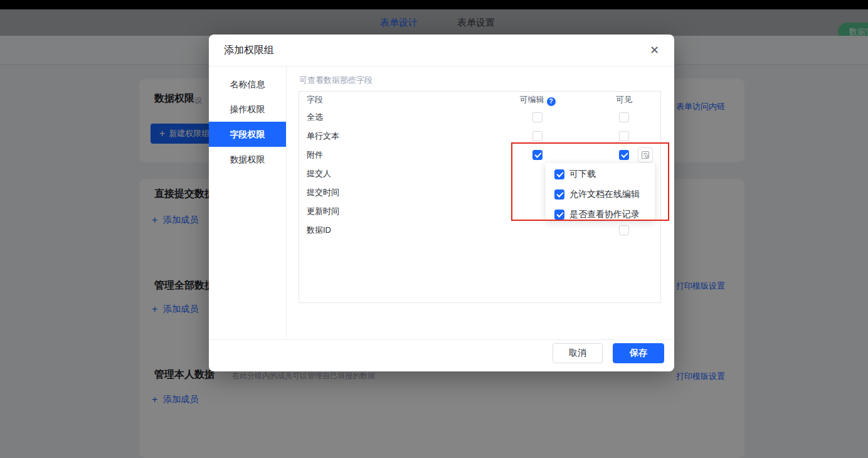 The height and width of the screenshot is (458, 868). I want to click on close-icon: ✕, so click(655, 50).